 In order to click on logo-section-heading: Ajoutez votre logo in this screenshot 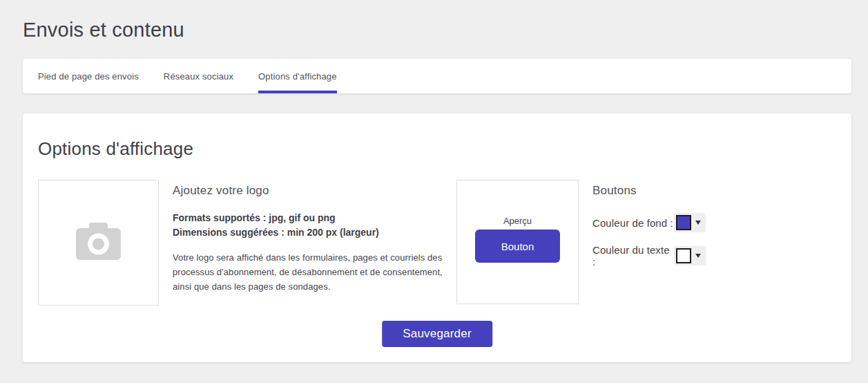, I will do `click(308, 191)`.